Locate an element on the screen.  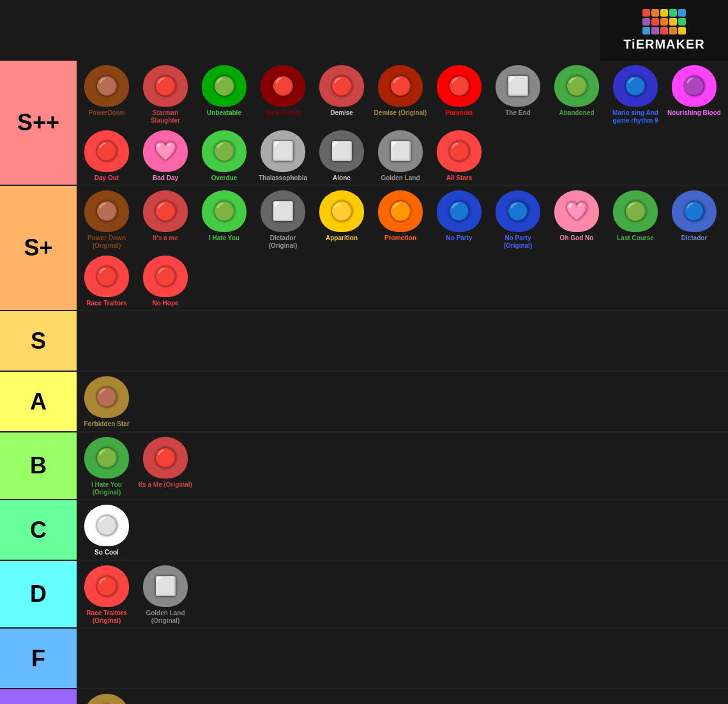
item-image: 🟣 is located at coordinates (694, 86).